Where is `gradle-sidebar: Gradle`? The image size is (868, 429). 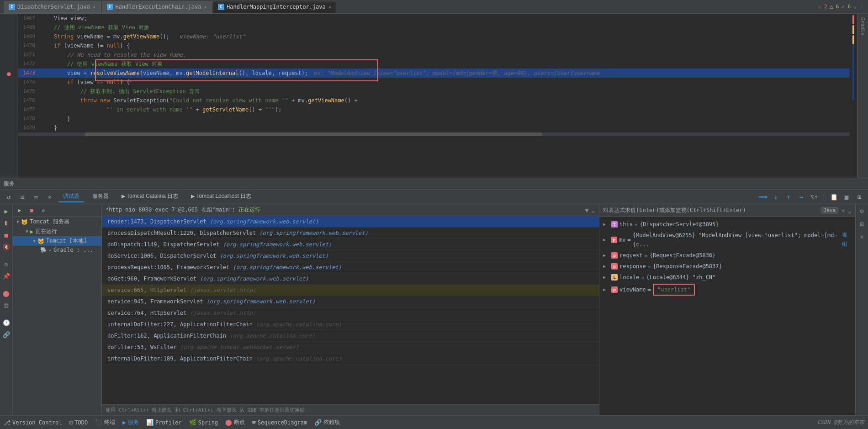 gradle-sidebar: Gradle is located at coordinates (863, 96).